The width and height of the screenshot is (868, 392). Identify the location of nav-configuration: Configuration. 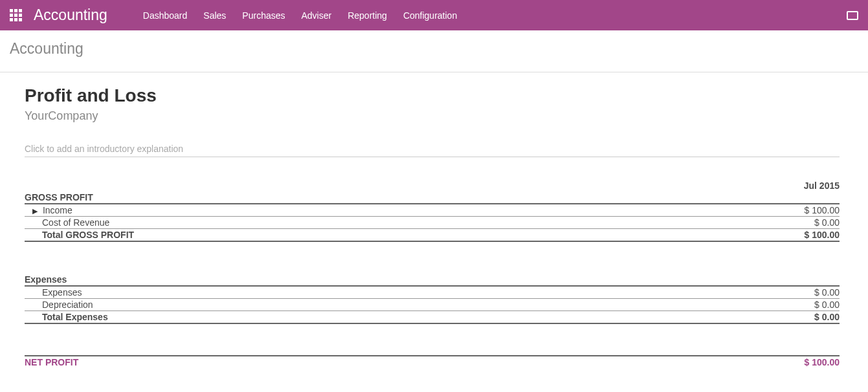
(430, 16).